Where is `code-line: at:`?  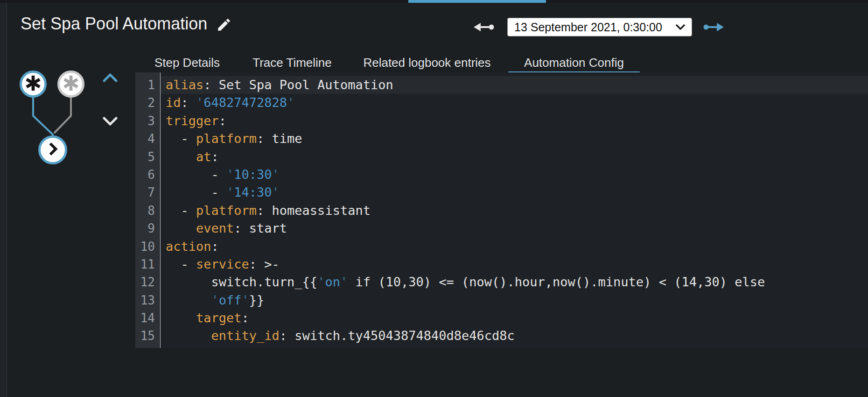 code-line: at: is located at coordinates (514, 157).